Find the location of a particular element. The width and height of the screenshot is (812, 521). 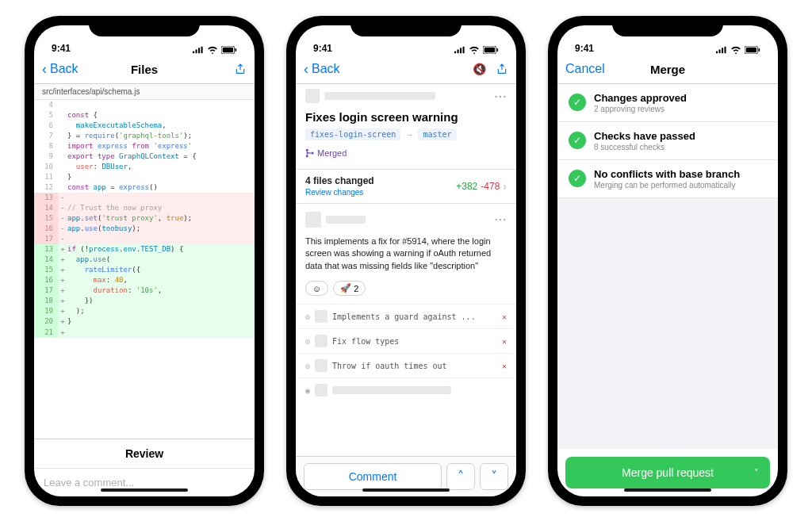

add-reaction-button: ☺ is located at coordinates (317, 289).